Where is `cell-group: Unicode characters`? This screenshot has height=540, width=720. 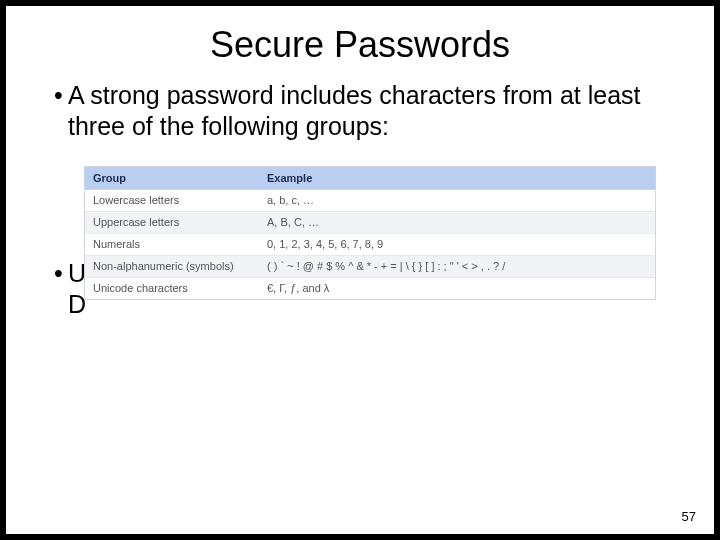 cell-group: Unicode characters is located at coordinates (172, 288).